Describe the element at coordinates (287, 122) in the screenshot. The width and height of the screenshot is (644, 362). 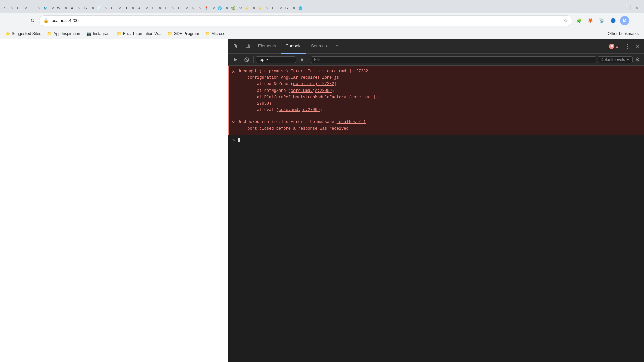
I see `error-text-2a: Unchecked runtime.lastError: The message` at that location.